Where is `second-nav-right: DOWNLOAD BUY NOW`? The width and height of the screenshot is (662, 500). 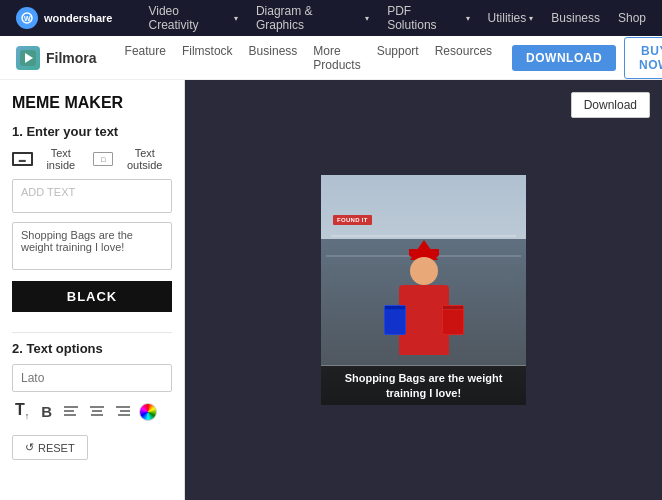 second-nav-right: DOWNLOAD BUY NOW is located at coordinates (587, 58).